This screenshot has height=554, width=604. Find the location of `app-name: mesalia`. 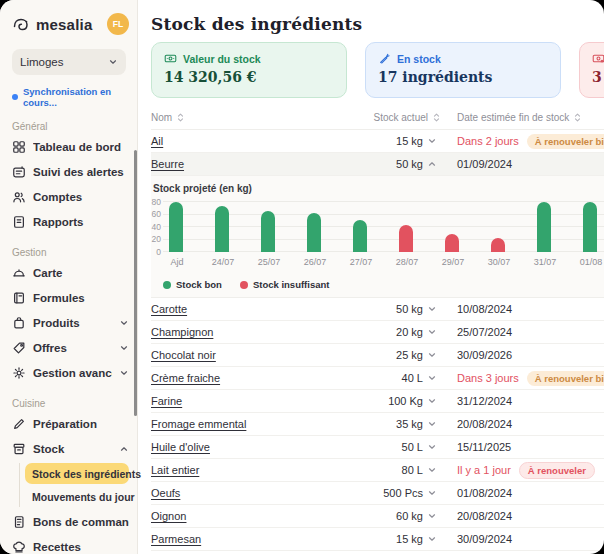

app-name: mesalia is located at coordinates (69, 24).